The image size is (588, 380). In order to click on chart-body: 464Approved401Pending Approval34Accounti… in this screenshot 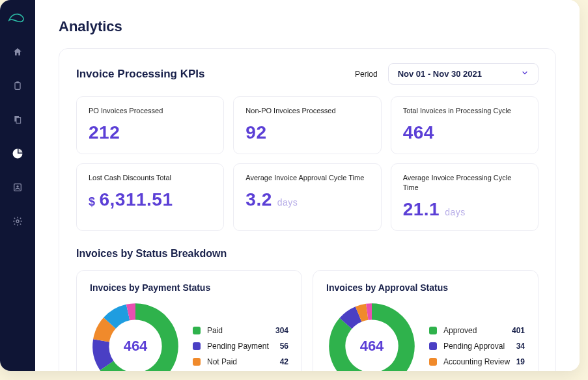, I will do `click(426, 336)`.